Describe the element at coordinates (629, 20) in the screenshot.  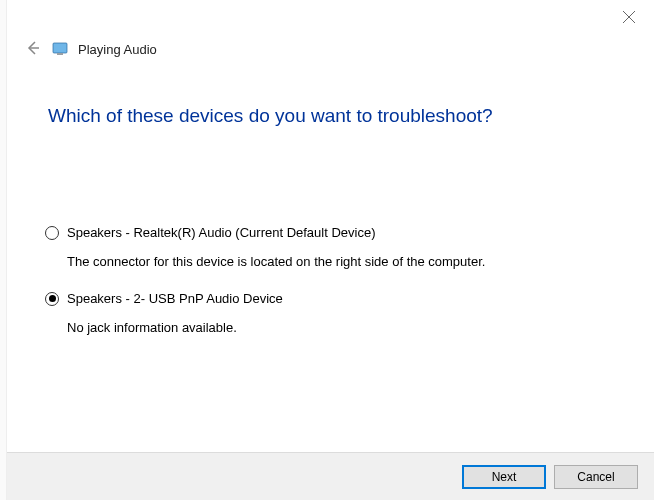
I see `close-icon` at that location.